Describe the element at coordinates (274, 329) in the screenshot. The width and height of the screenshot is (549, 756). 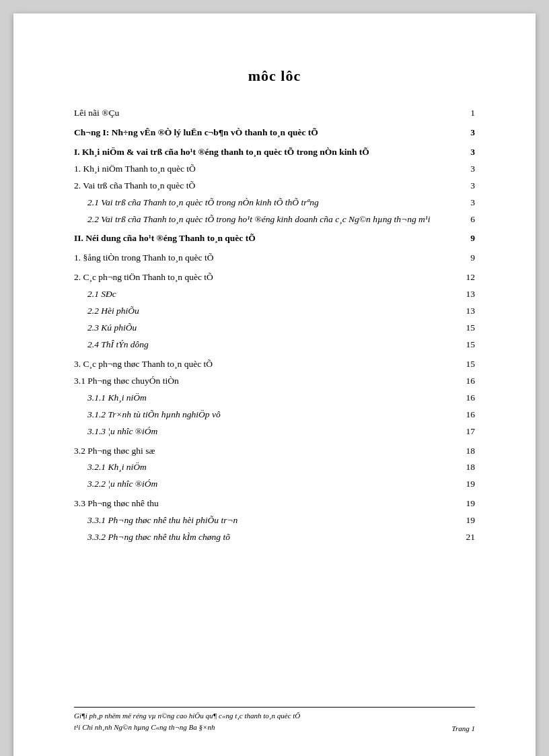
I see `toc-row: 2.3 Kú phiÕu15` at that location.